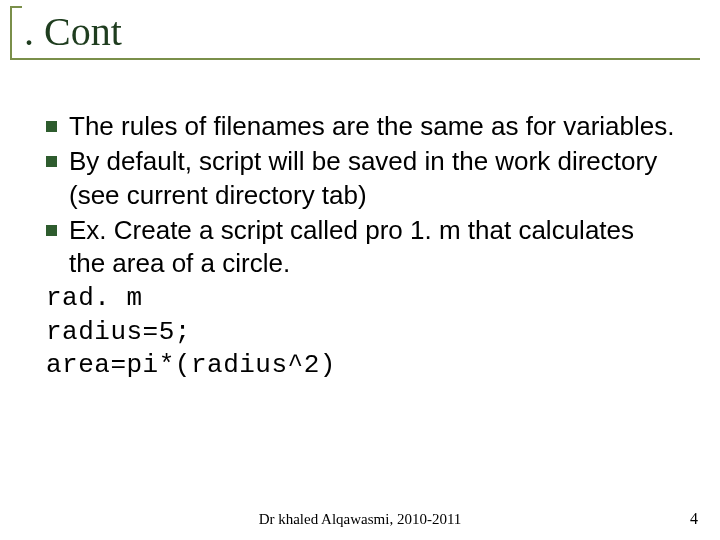 The image size is (720, 540). Describe the element at coordinates (361, 298) in the screenshot. I see `code-line: rad. m` at that location.